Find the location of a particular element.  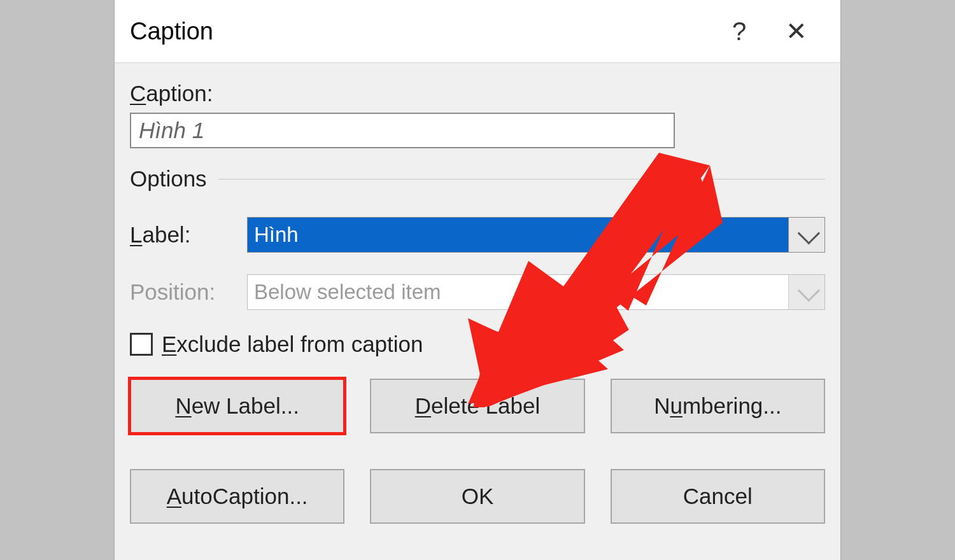

cancel-button: Cancel is located at coordinates (718, 496).